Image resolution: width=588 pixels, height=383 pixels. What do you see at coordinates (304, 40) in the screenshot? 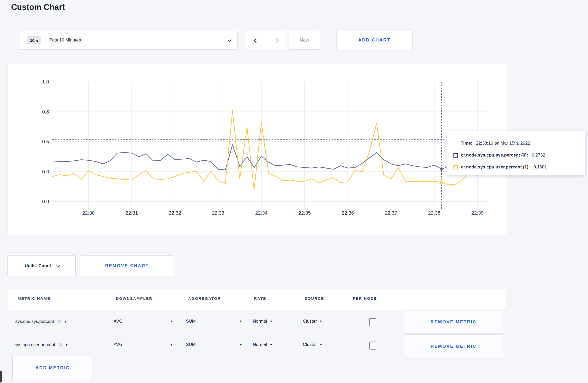
I see `now-button: Now` at bounding box center [304, 40].